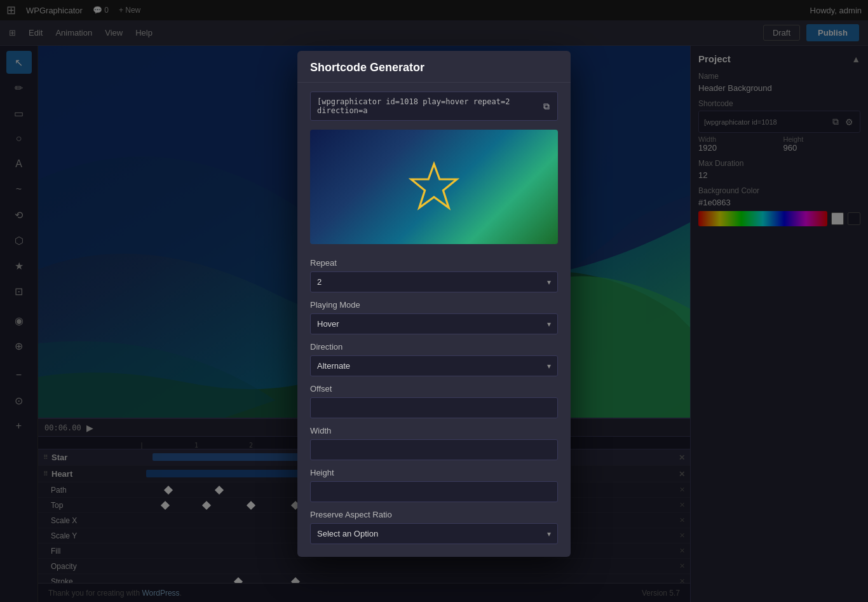 This screenshot has width=868, height=602. Describe the element at coordinates (434, 347) in the screenshot. I see `direction-label: Direction` at that location.